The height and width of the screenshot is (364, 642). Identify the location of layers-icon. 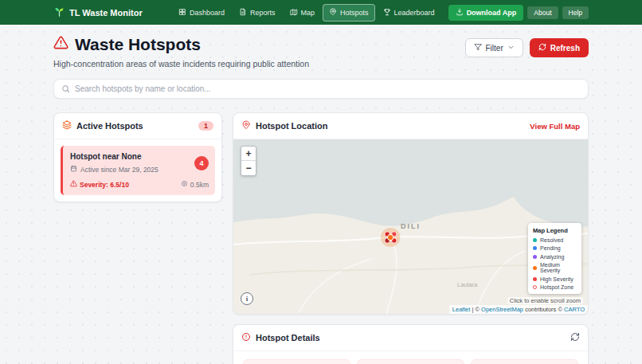
(67, 126).